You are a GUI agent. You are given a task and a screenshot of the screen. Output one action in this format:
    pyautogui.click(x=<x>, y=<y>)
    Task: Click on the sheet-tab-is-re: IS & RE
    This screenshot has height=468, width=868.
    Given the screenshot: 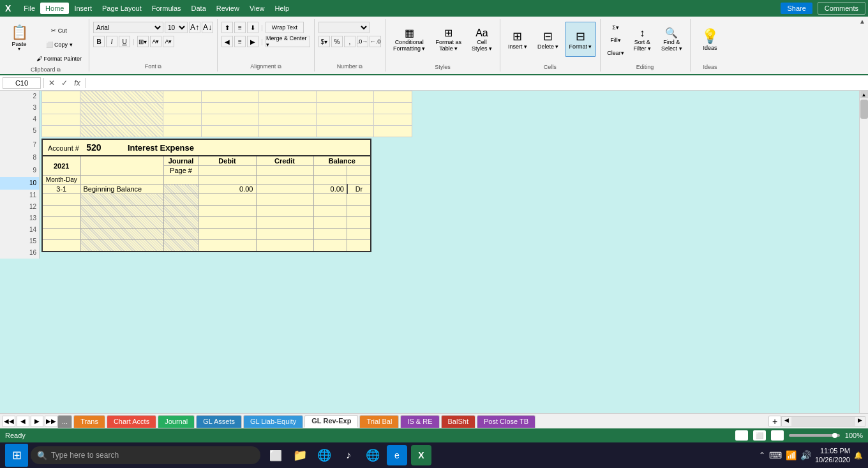 What is the action you would take?
    pyautogui.click(x=420, y=421)
    